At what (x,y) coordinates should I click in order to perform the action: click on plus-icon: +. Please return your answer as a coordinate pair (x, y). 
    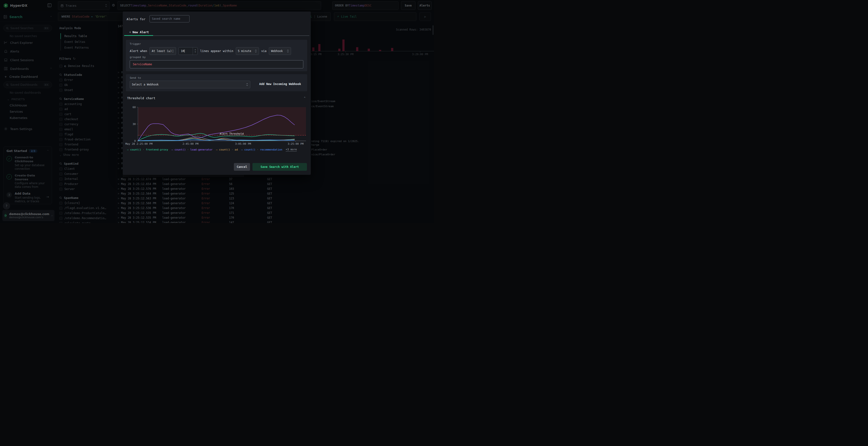
    Looking at the image, I should click on (130, 32).